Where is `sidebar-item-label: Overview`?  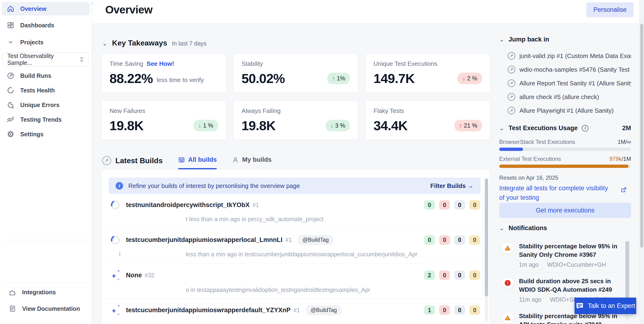
sidebar-item-label: Overview is located at coordinates (34, 9).